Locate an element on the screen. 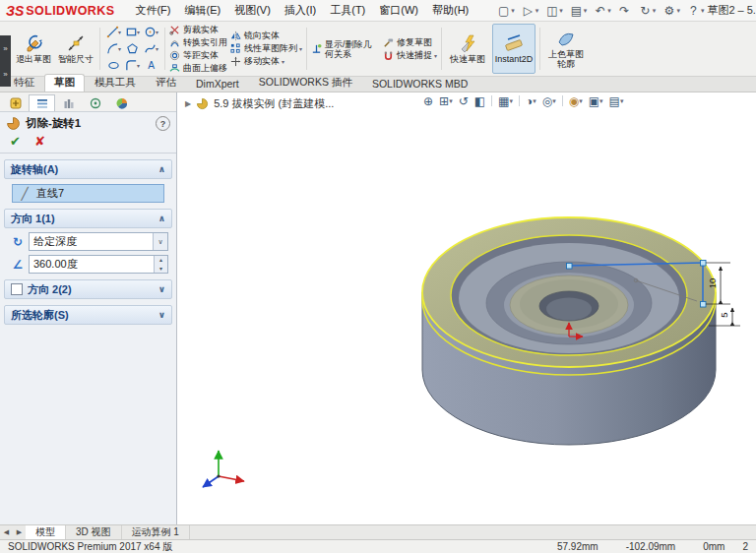 The width and height of the screenshot is (756, 553). menu-tools: 工具(T) is located at coordinates (347, 10).